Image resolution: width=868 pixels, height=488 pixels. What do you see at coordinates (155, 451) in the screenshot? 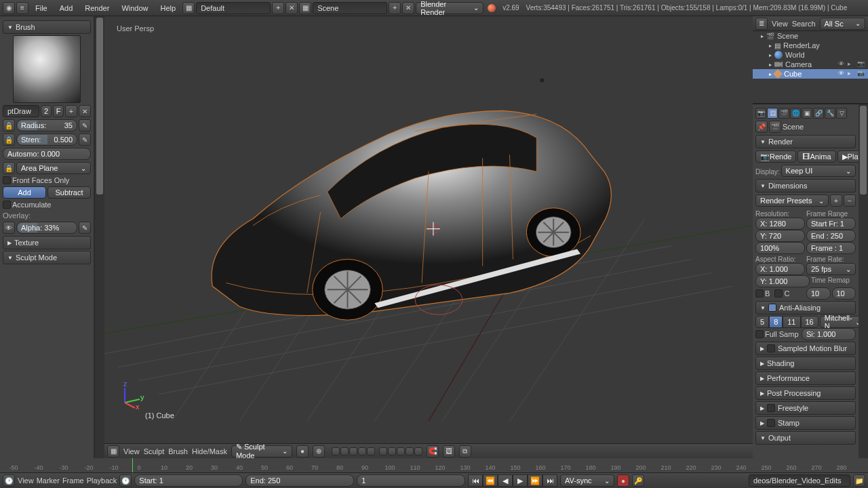
I see `3dview-sculpt-menu: Sculpt` at bounding box center [155, 451].